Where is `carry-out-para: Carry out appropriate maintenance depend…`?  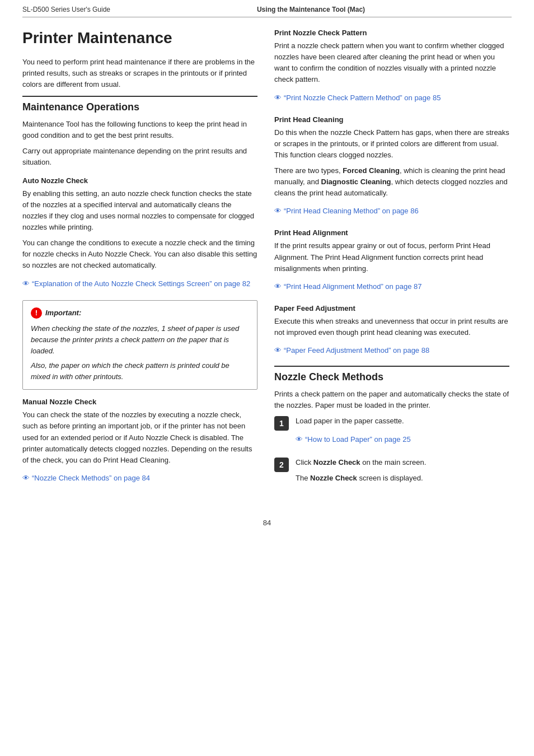 carry-out-para: Carry out appropriate maintenance depend… is located at coordinates (140, 157).